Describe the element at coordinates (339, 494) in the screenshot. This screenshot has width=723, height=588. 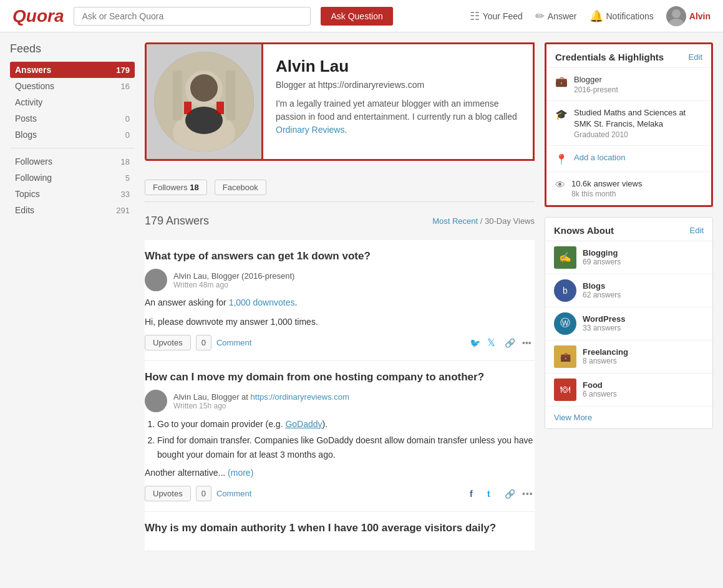
I see `answer-actions: Upvotes 0 Comment f t 🔗 •••` at that location.